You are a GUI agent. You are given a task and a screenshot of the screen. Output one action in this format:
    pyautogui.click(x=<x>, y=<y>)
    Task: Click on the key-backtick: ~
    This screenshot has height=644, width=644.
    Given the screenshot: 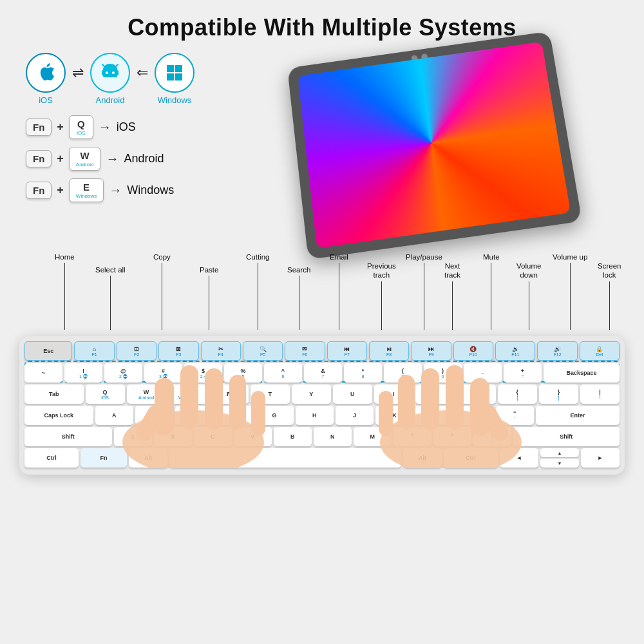 What is the action you would take?
    pyautogui.click(x=44, y=373)
    